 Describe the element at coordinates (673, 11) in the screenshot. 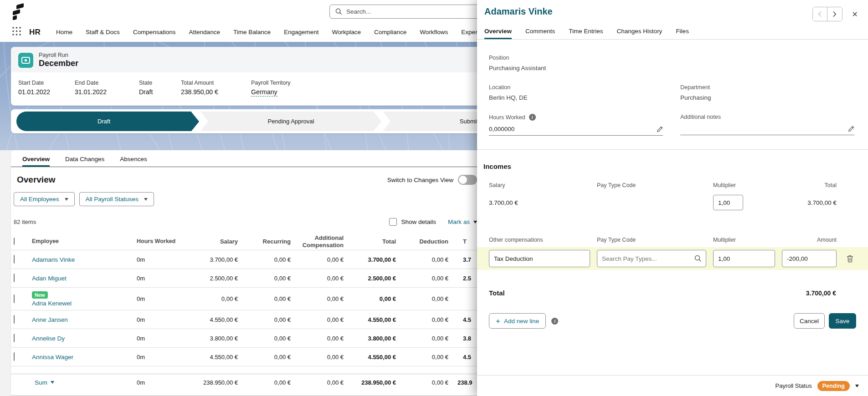

I see `panel-header: Adamaris Vinke ✕` at that location.